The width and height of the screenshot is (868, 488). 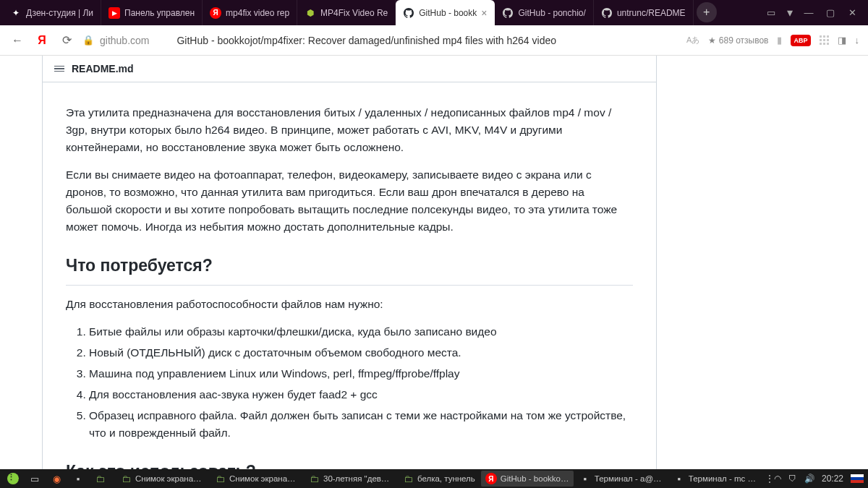 What do you see at coordinates (858, 40) in the screenshot?
I see `downloads-icon: ↓` at bounding box center [858, 40].